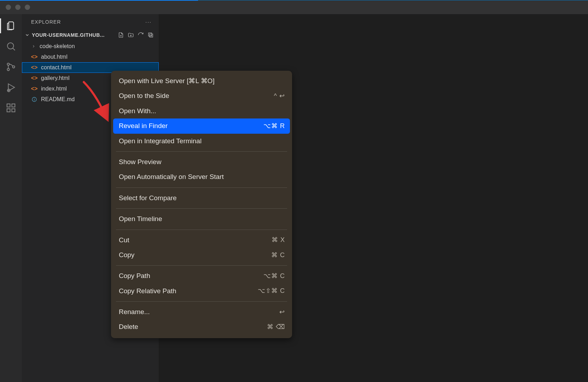 The image size is (588, 382). I want to click on menu-item: Copy⌘ C, so click(202, 255).